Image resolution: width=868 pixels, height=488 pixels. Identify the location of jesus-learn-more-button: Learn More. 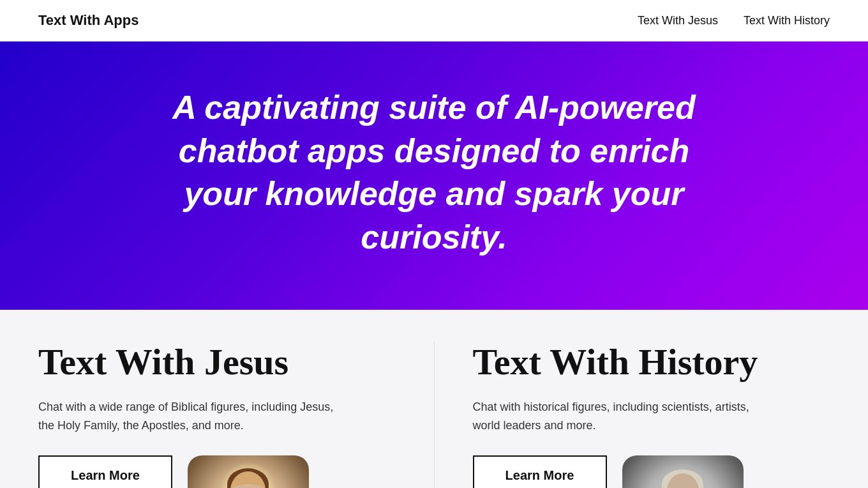
(105, 471).